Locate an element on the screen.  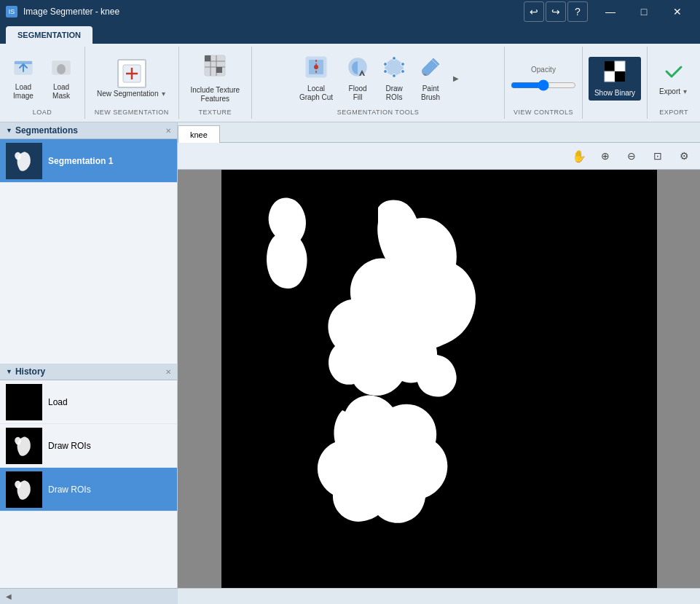
load-image-button: LoadImage is located at coordinates (23, 79).